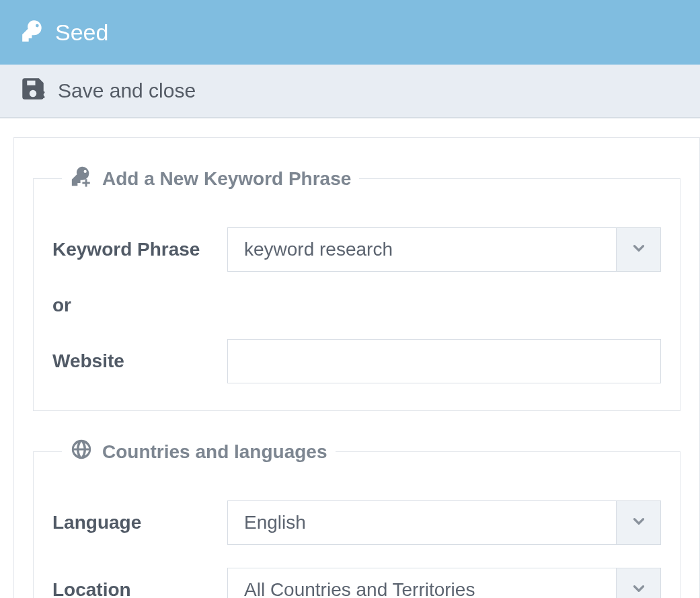 The image size is (700, 598). What do you see at coordinates (638, 523) in the screenshot?
I see `language-dropdown-button` at bounding box center [638, 523].